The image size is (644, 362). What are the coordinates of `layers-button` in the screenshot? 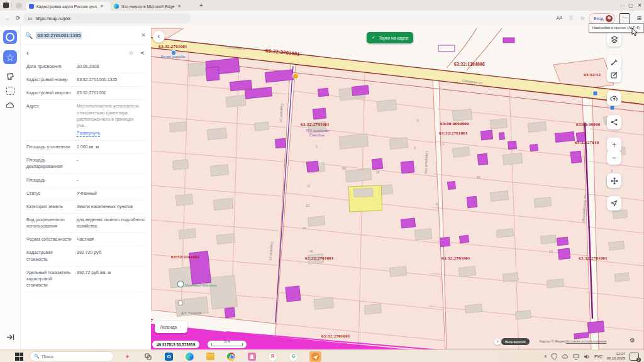 It's located at (614, 39).